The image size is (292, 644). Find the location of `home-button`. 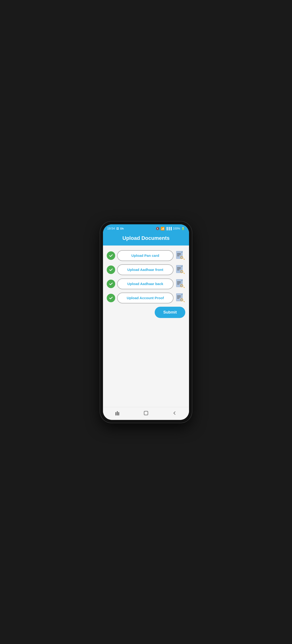

home-button is located at coordinates (146, 413).